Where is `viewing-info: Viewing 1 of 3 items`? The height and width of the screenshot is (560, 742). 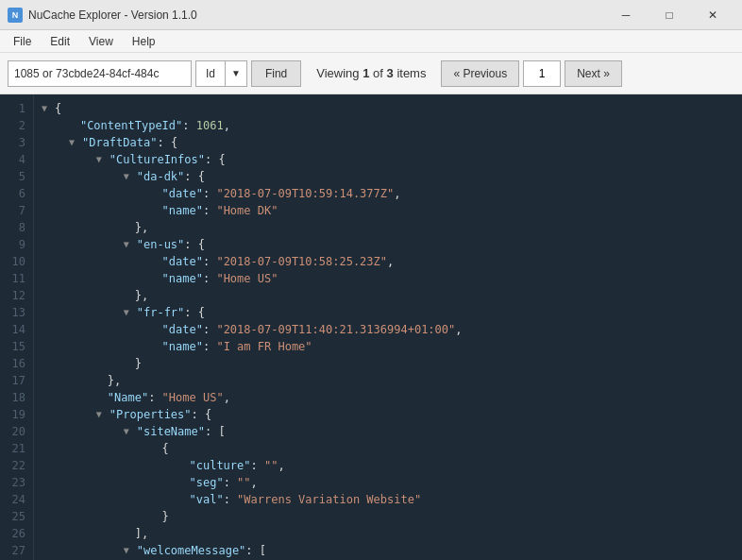
viewing-info: Viewing 1 of 3 items is located at coordinates (371, 74).